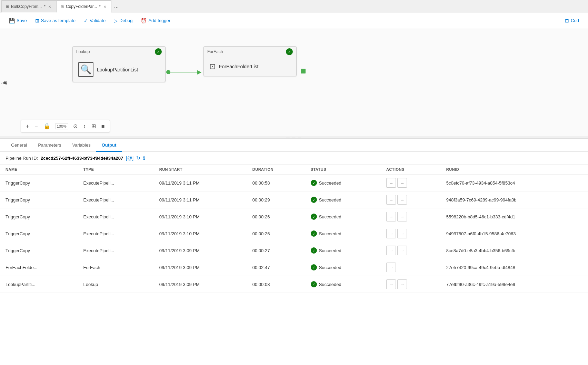 This screenshot has width=588, height=365. I want to click on node-foreach: ForEach ✓ ⊡ ForEachFolderList, so click(250, 61).